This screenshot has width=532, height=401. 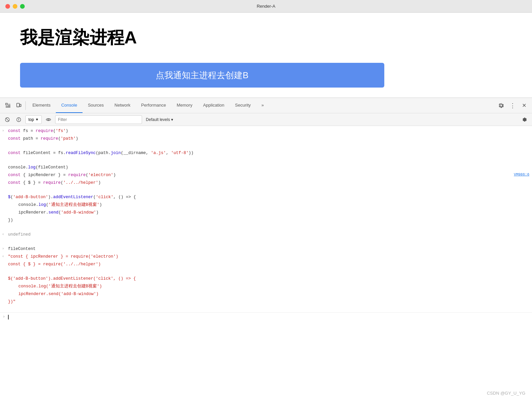 What do you see at coordinates (266, 249) in the screenshot?
I see `console-line-filecontent-input: › fileContent` at bounding box center [266, 249].